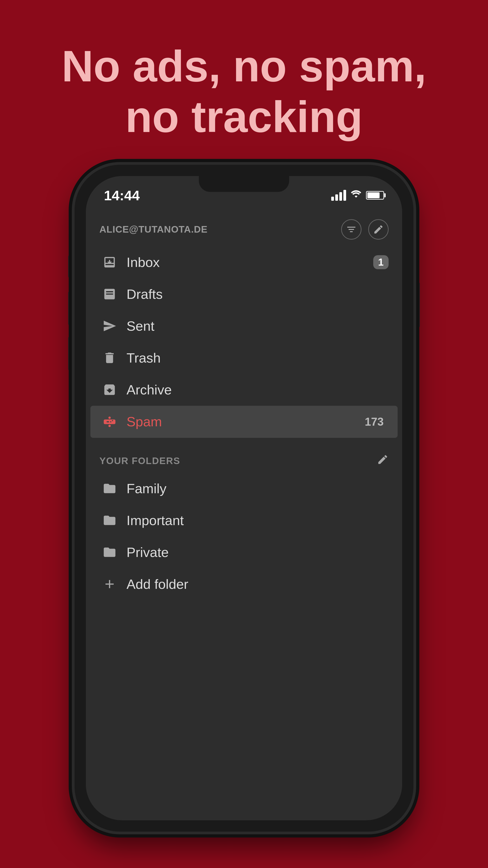 The width and height of the screenshot is (488, 868). Describe the element at coordinates (110, 294) in the screenshot. I see `drafts-icon` at that location.